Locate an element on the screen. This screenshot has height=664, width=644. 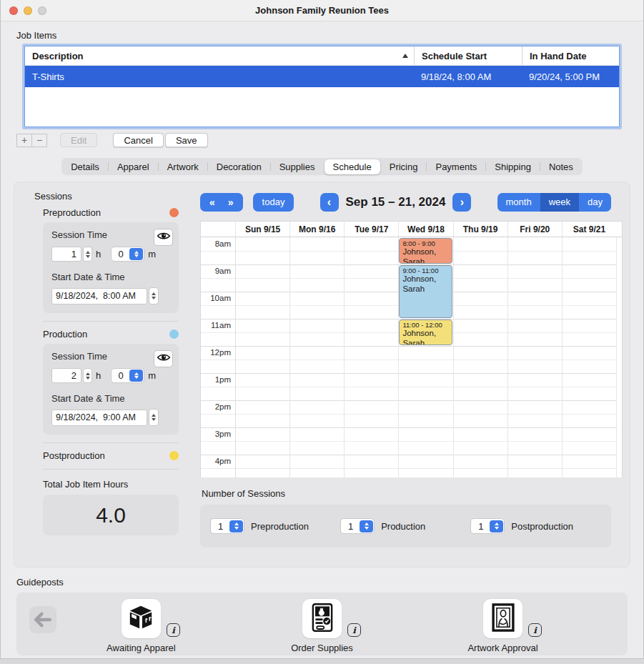
job-items-table-header: Description Schedule Start In Hand Date is located at coordinates (322, 56).